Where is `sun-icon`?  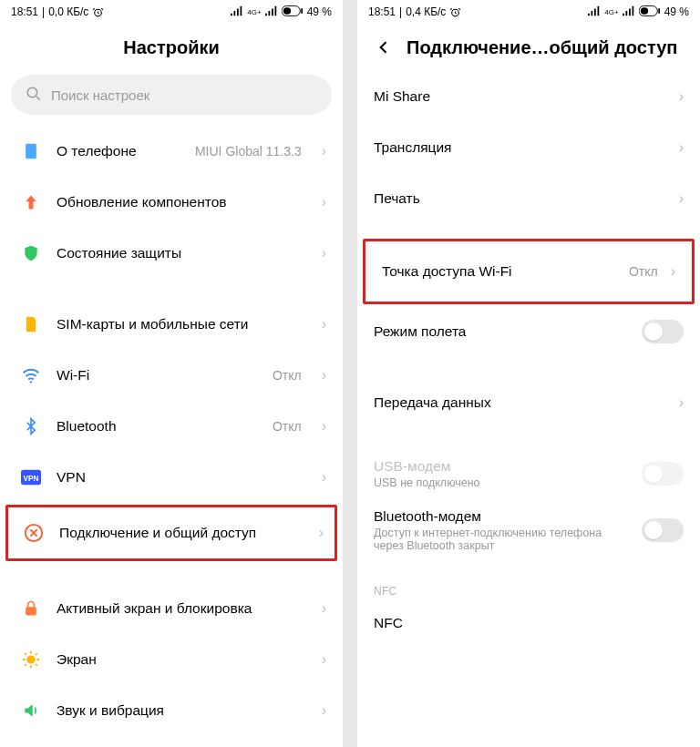
sun-icon is located at coordinates (31, 660).